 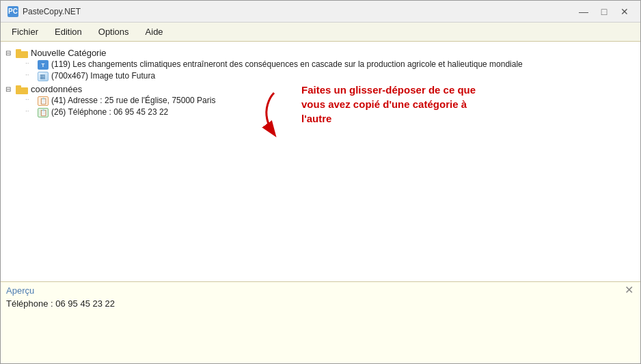 What do you see at coordinates (68, 31) in the screenshot?
I see `menu-edition: Edition` at bounding box center [68, 31].